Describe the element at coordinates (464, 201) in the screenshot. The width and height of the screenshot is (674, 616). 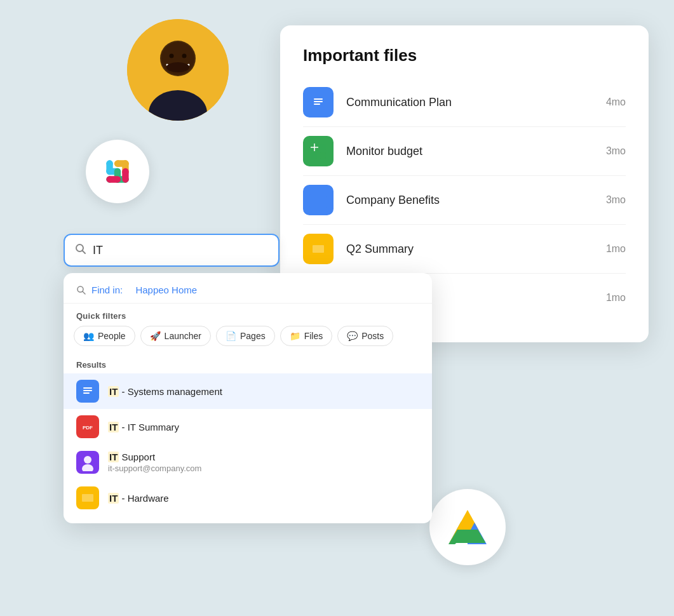
I see `file-item: Company Benefits3mo` at that location.